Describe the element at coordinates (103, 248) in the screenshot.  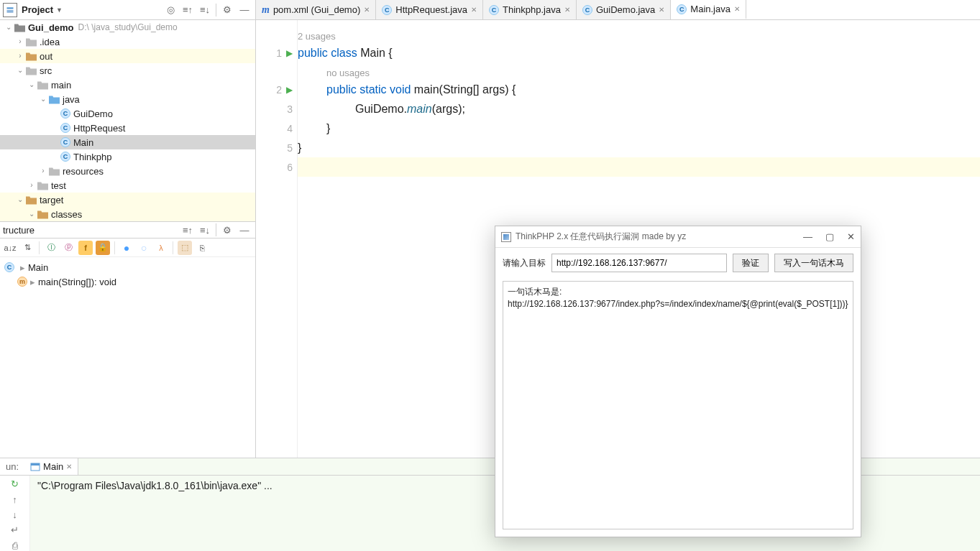
I see `show-nonpublic-icon: 🔒` at that location.